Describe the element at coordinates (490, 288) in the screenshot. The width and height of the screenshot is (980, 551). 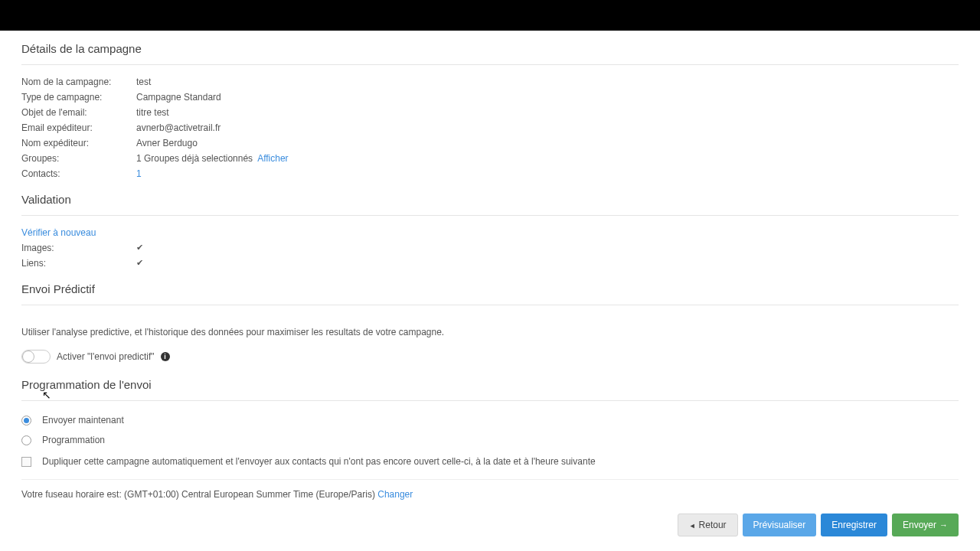
I see `predictive-section-title: Envoi Prédictif` at that location.